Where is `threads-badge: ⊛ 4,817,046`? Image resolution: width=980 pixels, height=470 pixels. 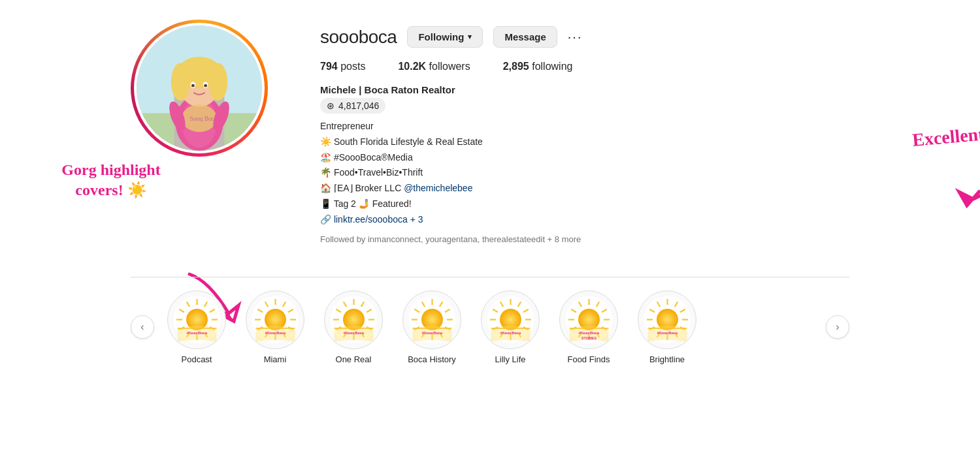
threads-badge: ⊛ 4,817,046 is located at coordinates (353, 106).